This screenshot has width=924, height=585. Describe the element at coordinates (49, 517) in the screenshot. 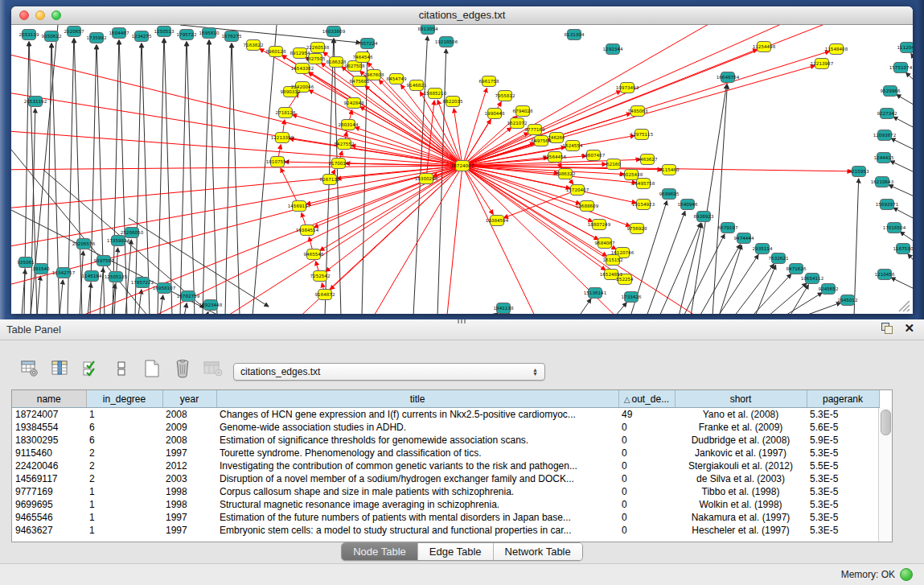

I see `table-cell: 9465546` at that location.